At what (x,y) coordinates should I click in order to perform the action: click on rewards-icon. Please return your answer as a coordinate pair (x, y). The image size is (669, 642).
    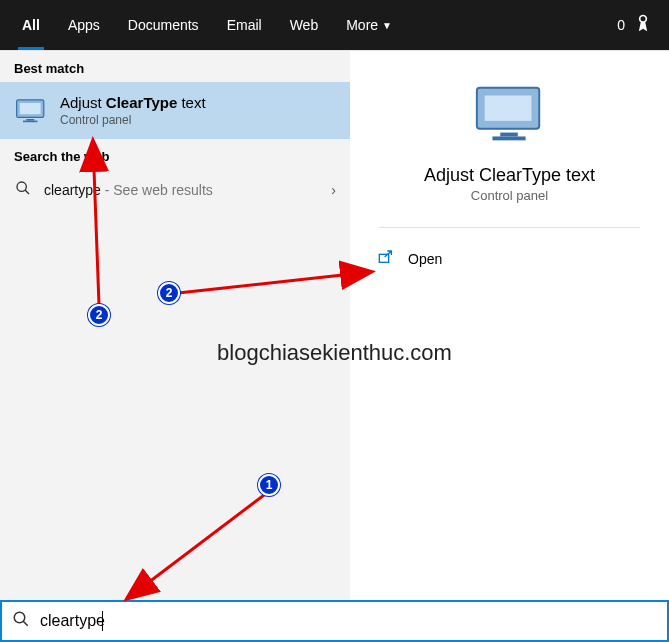
    Looking at the image, I should click on (643, 25).